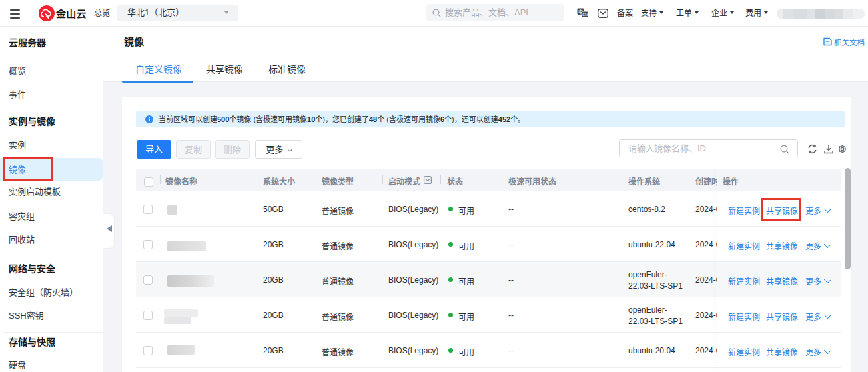  I want to click on svg-text: EN, so click(585, 15).